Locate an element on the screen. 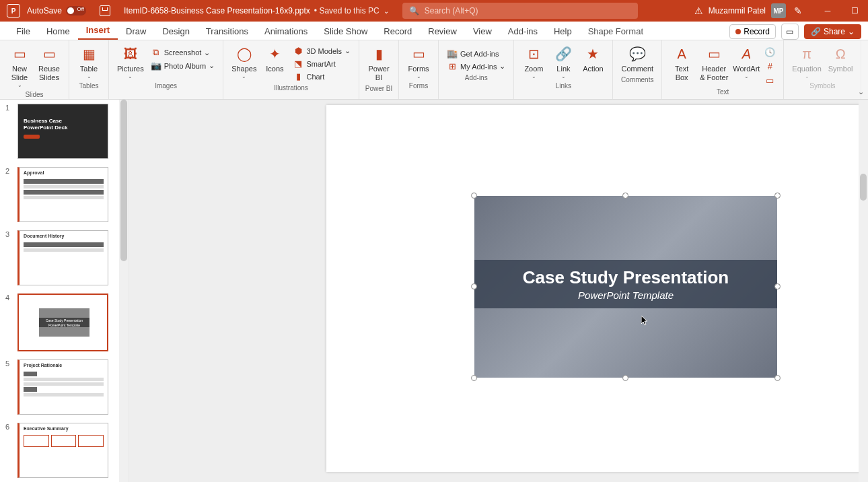 The width and height of the screenshot is (868, 482). my-addins-button: ⊞My Add-ins ⌄ is located at coordinates (476, 66).